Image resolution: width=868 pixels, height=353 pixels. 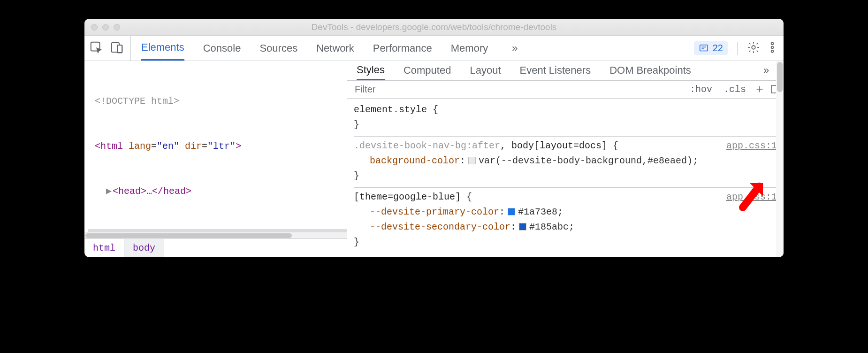 What do you see at coordinates (565, 212) in the screenshot?
I see `prop-primary-color: --devsite-primary-color:#1a73e8;` at bounding box center [565, 212].